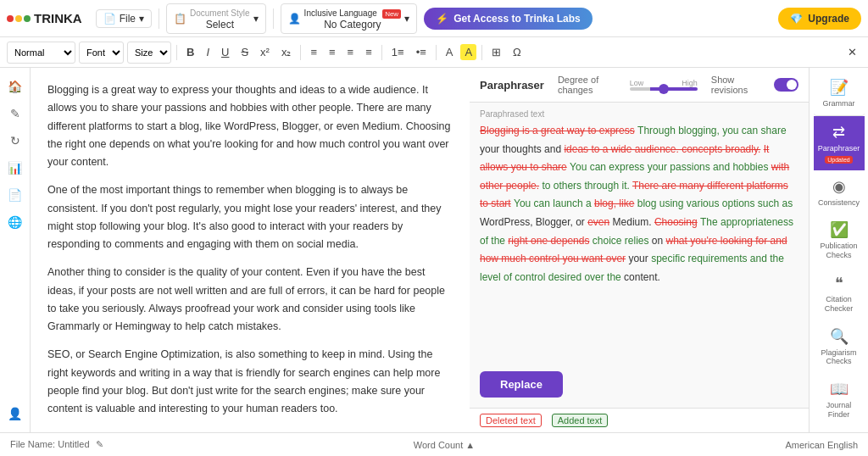  I want to click on special-char-button: Ω, so click(517, 53).